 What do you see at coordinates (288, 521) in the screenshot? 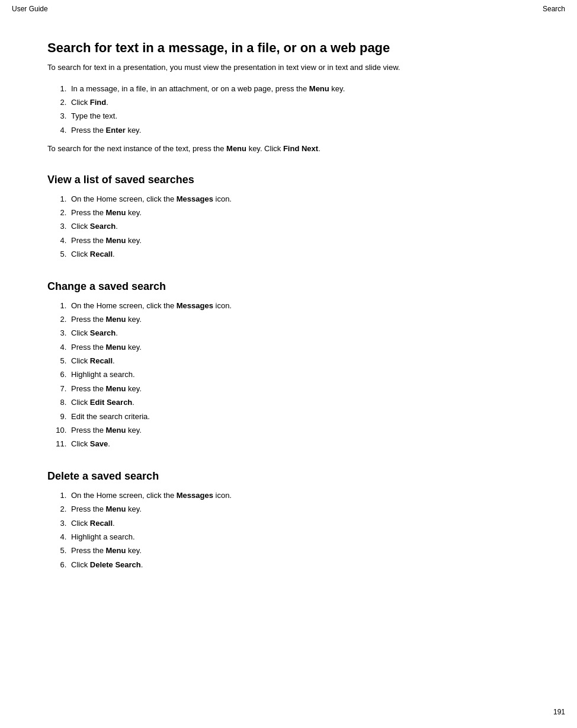
I see `section-delete-saved-search: Delete a saved search On the Home screen…` at bounding box center [288, 521].